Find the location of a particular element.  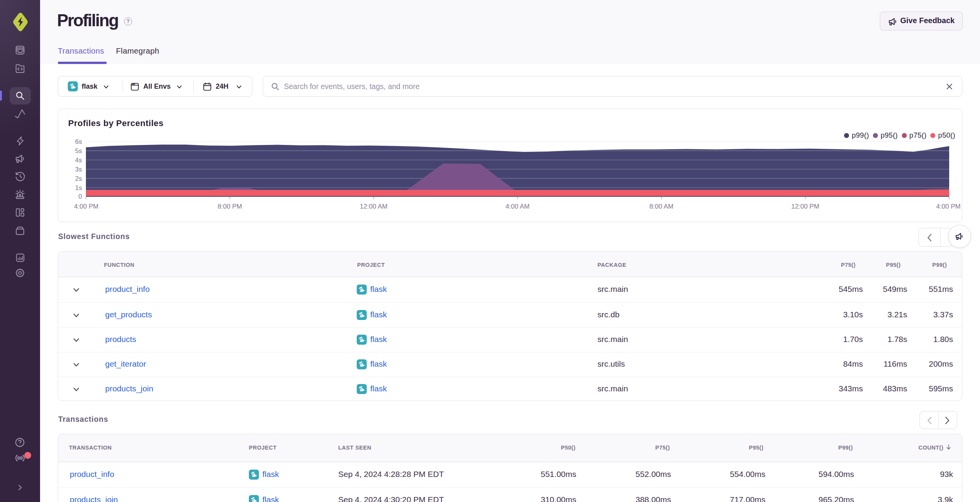

svg-text: 1s is located at coordinates (79, 188).